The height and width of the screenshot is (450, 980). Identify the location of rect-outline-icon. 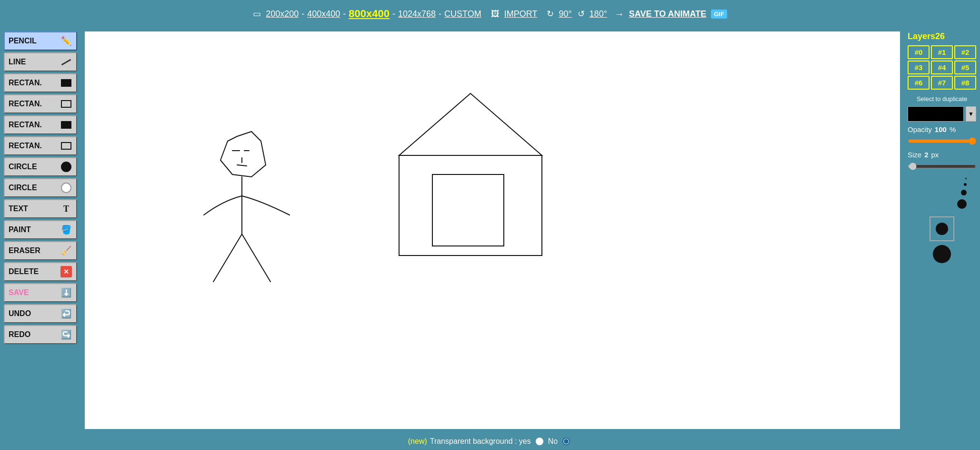
(66, 146).